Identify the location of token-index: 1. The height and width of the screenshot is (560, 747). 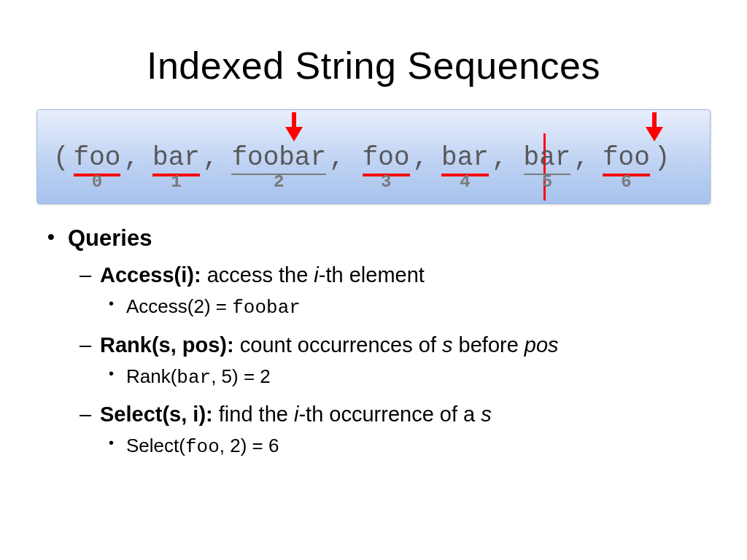
(176, 182).